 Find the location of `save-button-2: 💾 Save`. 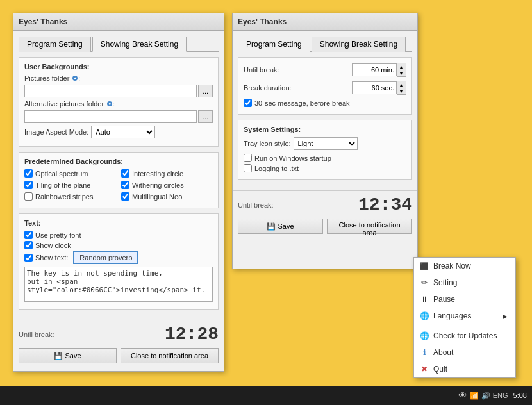

save-button-2: 💾 Save is located at coordinates (281, 226).